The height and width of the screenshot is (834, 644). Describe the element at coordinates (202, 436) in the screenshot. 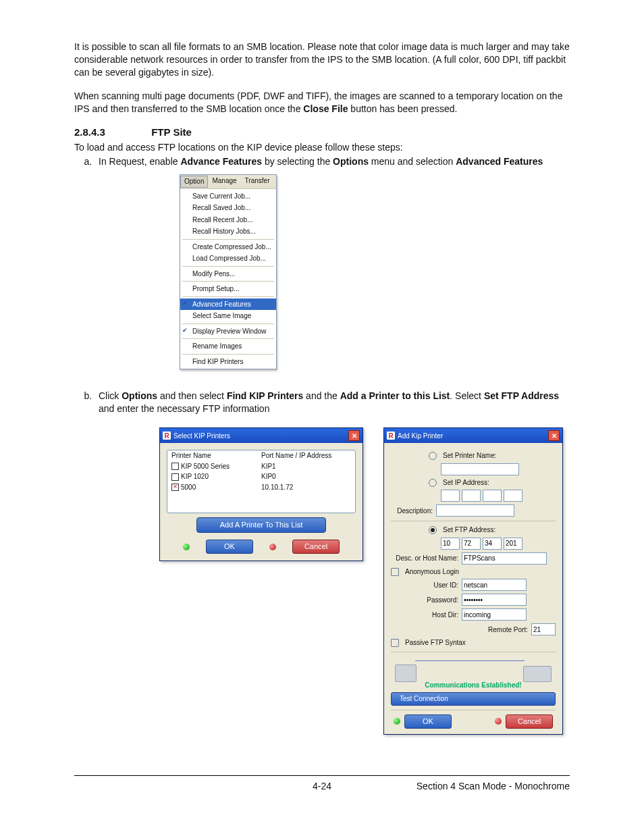

I see `window-title: Select KIP Printers` at that location.